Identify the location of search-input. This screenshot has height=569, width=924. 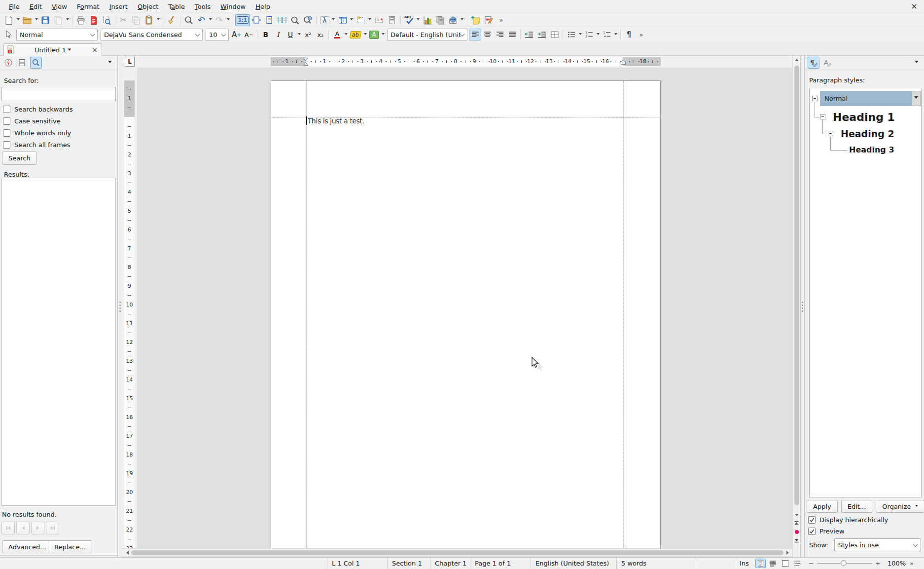
(59, 94).